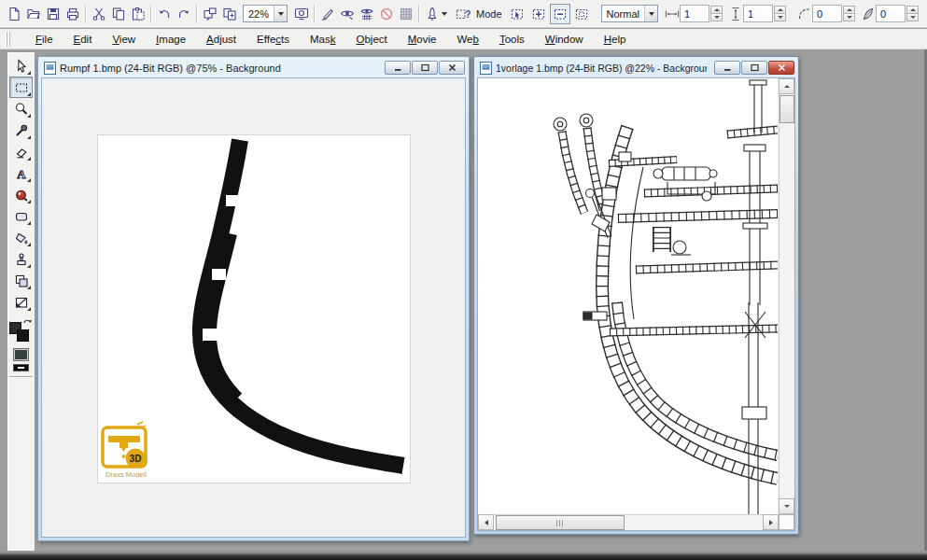 This screenshot has height=560, width=927. I want to click on menu-file: File, so click(45, 39).